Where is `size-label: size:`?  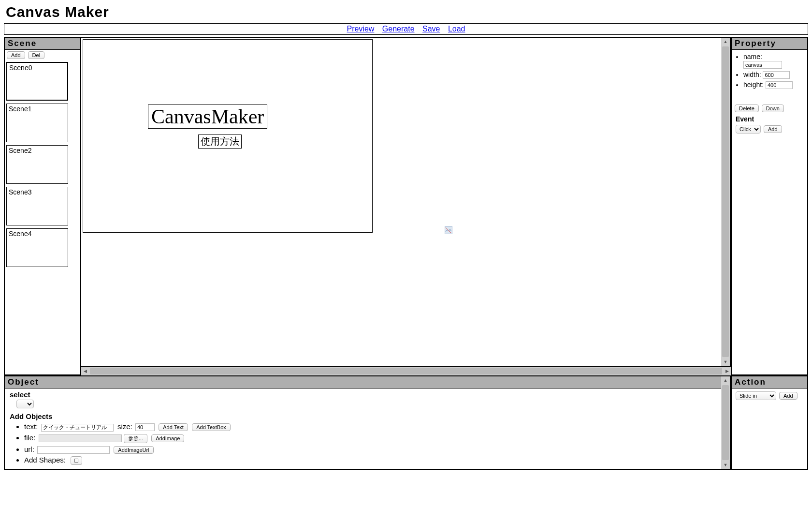
size-label: size: is located at coordinates (125, 427).